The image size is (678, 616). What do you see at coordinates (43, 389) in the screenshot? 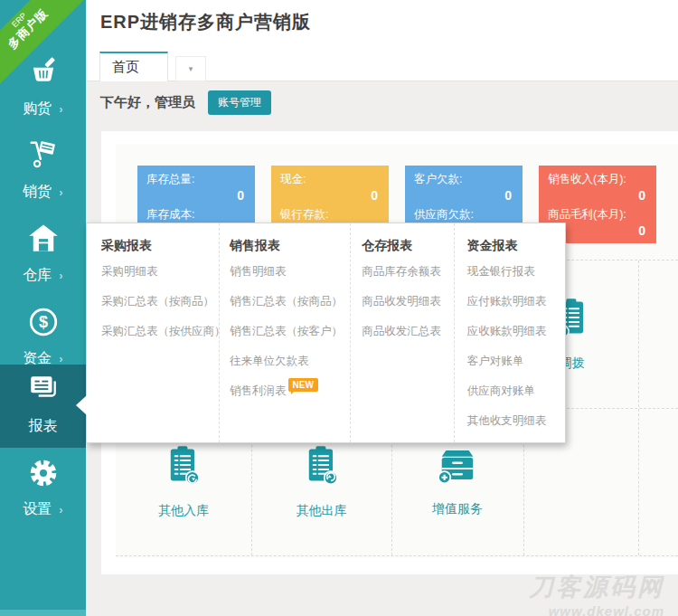
I see `report-icon` at bounding box center [43, 389].